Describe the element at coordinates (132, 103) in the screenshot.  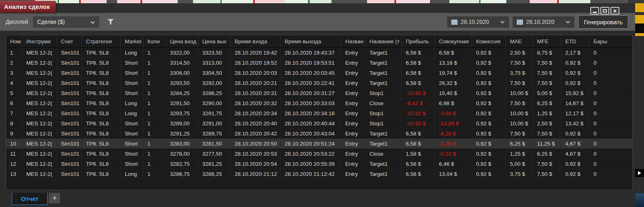
I see `table-cell: Long` at that location.